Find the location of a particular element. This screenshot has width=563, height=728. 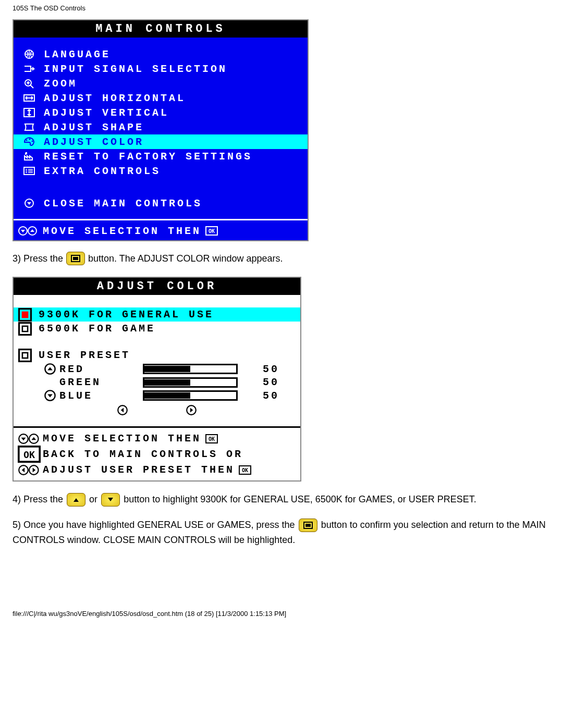

menu-item-input-signal: INPUT SIGNAL SELECTION is located at coordinates (161, 69).